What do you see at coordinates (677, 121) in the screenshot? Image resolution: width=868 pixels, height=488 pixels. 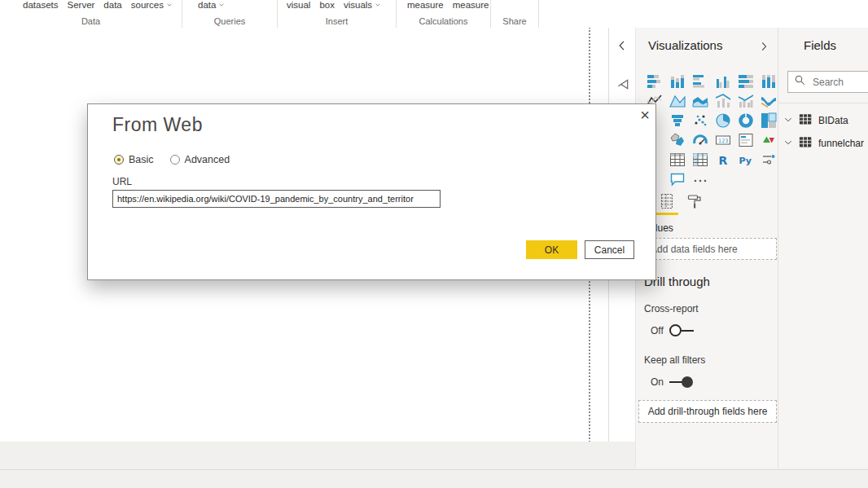 I see `funnel-chart-icon` at bounding box center [677, 121].